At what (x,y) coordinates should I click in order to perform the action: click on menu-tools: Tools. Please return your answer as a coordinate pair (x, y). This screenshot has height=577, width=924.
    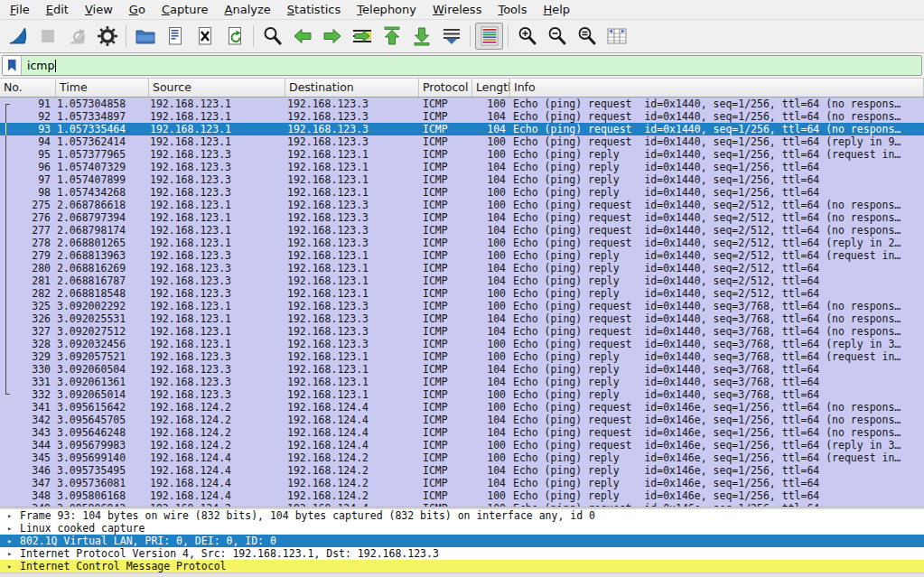
    Looking at the image, I should click on (512, 9).